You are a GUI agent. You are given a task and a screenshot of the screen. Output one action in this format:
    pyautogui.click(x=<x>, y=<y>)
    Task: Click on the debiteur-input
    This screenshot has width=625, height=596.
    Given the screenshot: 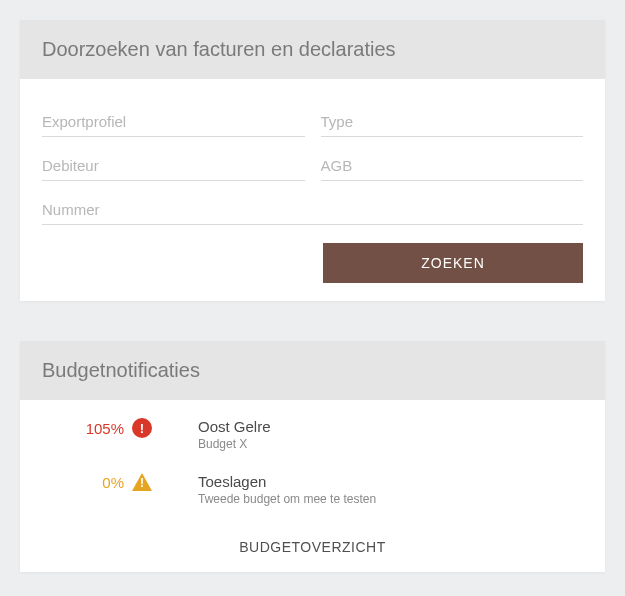 What is the action you would take?
    pyautogui.click(x=174, y=165)
    